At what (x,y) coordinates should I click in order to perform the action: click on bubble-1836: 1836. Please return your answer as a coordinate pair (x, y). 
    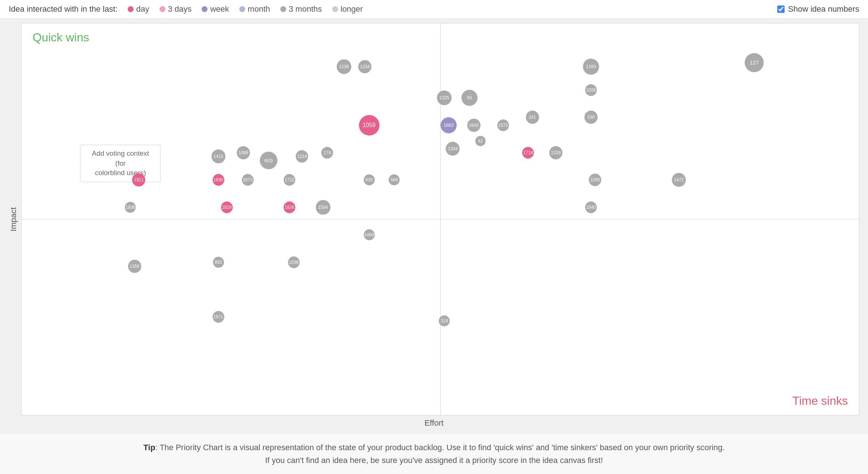
    Looking at the image, I should click on (130, 207).